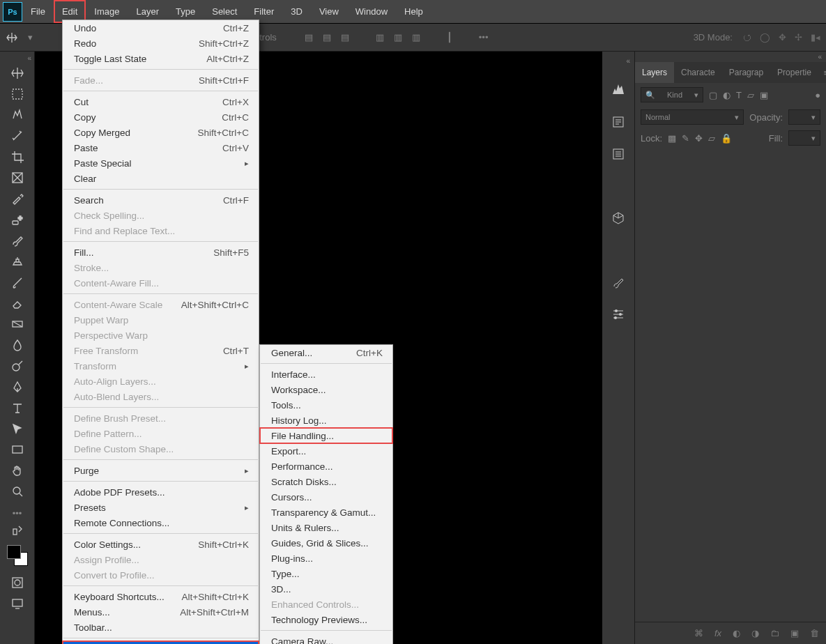  Describe the element at coordinates (160, 43) in the screenshot. I see `menu-item: RedoShift+Ctrl+Z` at that location.